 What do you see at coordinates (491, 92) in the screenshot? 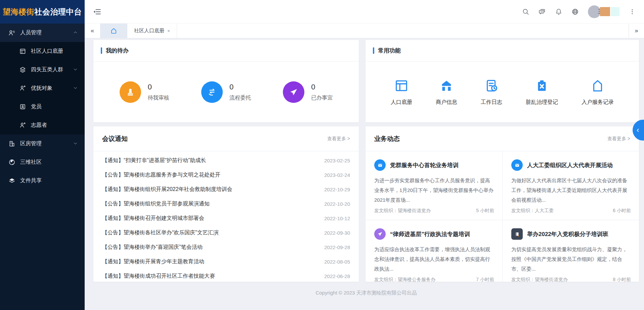
I see `quick-item-work-log: 工作日志` at bounding box center [491, 92].